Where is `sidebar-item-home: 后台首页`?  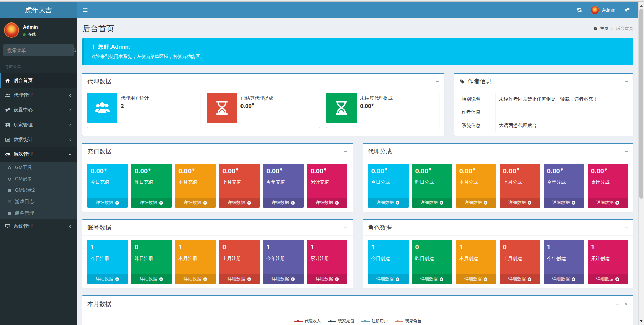
sidebar-item-home: 后台首页 is located at coordinates (39, 81).